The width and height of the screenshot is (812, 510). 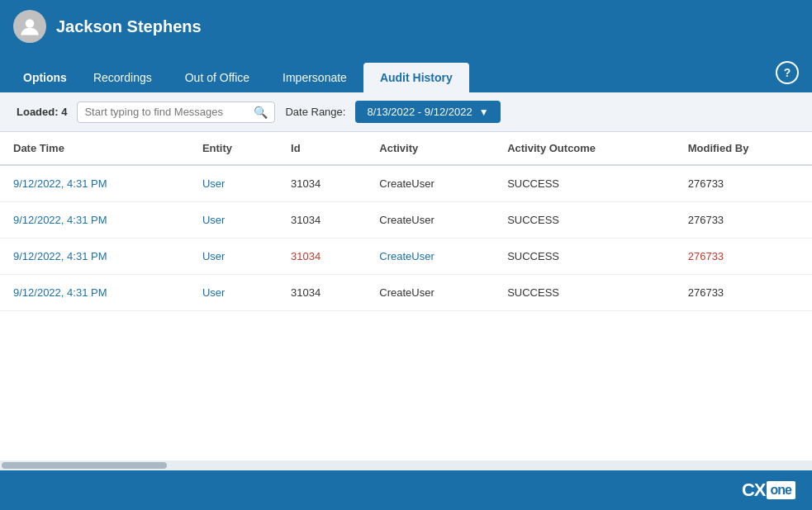 I want to click on logo-one: one, so click(x=781, y=490).